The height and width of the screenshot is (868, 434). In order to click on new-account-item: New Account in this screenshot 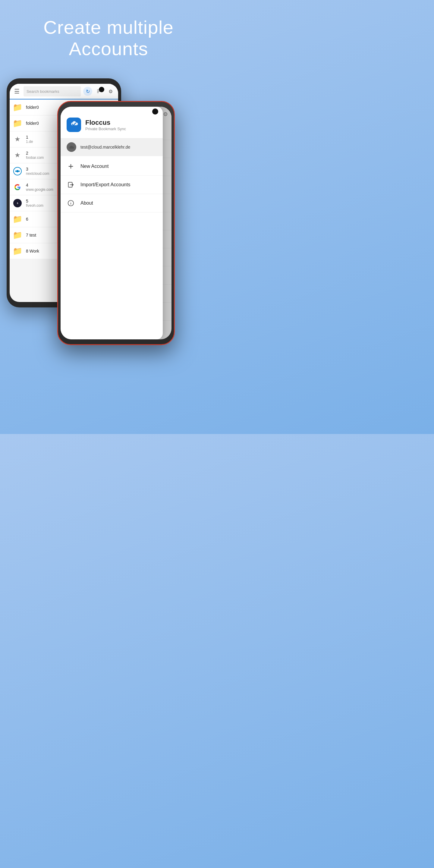, I will do `click(112, 166)`.